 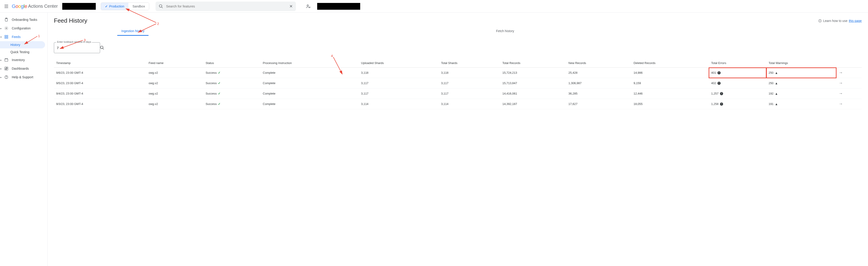 What do you see at coordinates (24, 139) in the screenshot?
I see `sidebar: Onboarding Tasks ▸ Configuration ▾ Feeds…` at bounding box center [24, 139].